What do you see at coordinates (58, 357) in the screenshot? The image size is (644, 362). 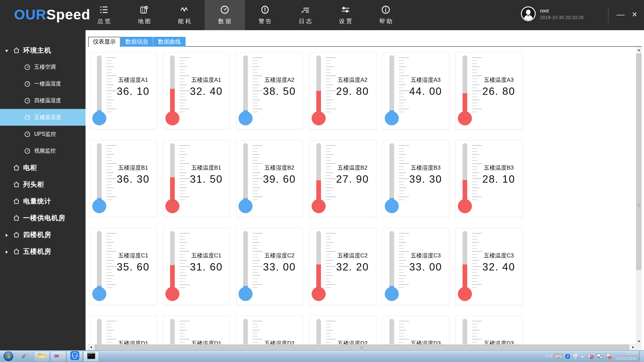 I see `taskbar-app-visual-studio: ∞` at bounding box center [58, 357].